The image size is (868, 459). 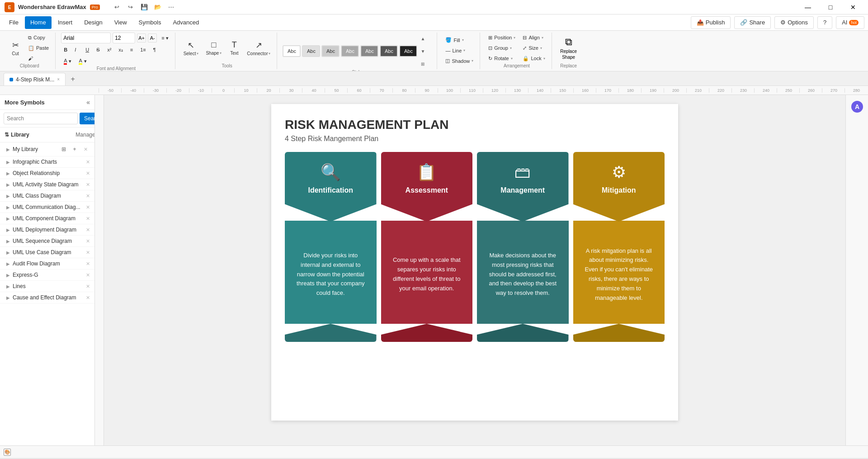 What do you see at coordinates (711, 23) in the screenshot?
I see `publish-button: 📤 Publish` at bounding box center [711, 23].